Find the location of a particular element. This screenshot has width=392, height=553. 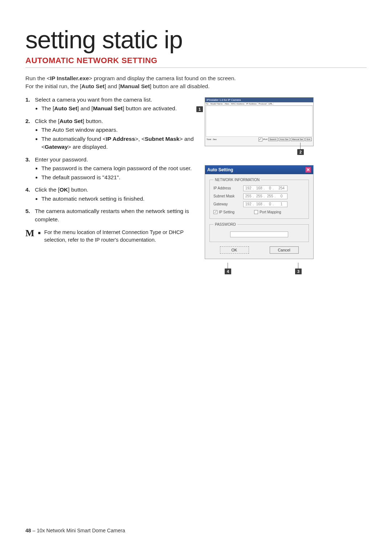

col-protocol: Protocol is located at coordinates (263, 104).